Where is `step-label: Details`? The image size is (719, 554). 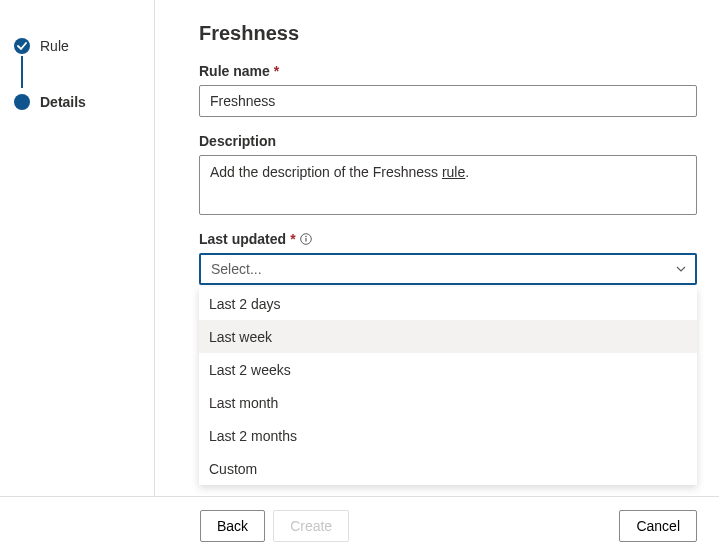 step-label: Details is located at coordinates (63, 102).